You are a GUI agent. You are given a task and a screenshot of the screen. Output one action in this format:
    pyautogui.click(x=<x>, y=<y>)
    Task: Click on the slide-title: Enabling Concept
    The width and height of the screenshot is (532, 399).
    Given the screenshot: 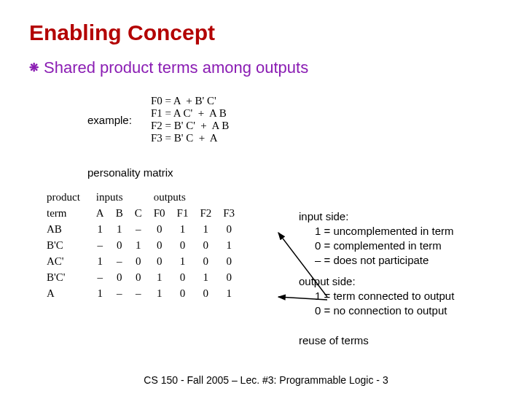 What is the action you would take?
    pyautogui.click(x=266, y=33)
    